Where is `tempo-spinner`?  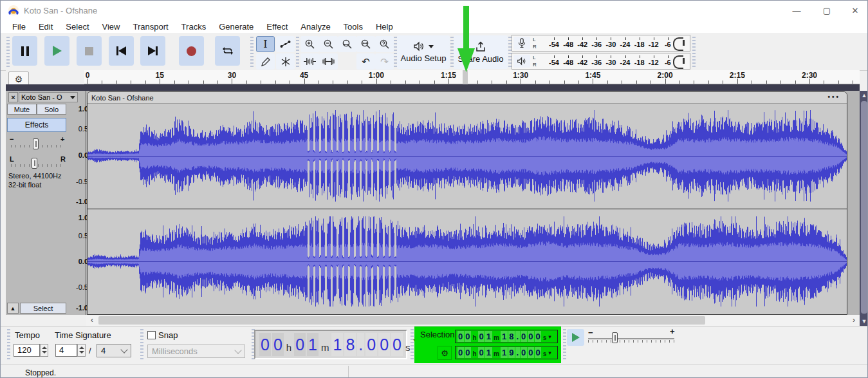 tempo-spinner is located at coordinates (44, 350).